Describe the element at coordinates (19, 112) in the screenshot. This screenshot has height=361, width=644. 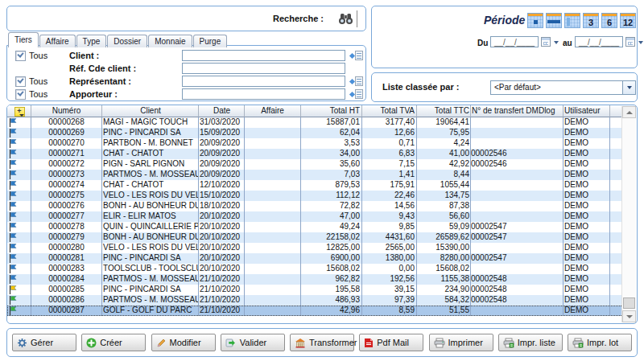
I see `add-column-icon: +` at that location.